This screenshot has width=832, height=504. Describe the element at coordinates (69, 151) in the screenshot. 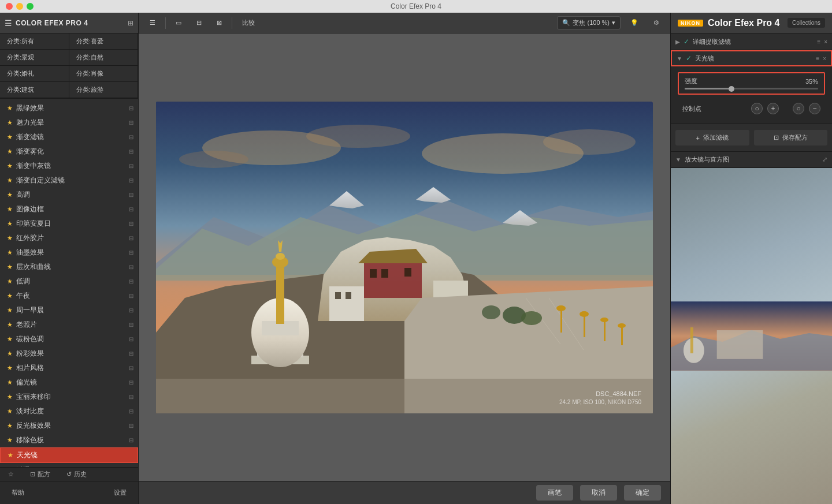

I see `filter-item: ★渐变雾化⊟` at that location.